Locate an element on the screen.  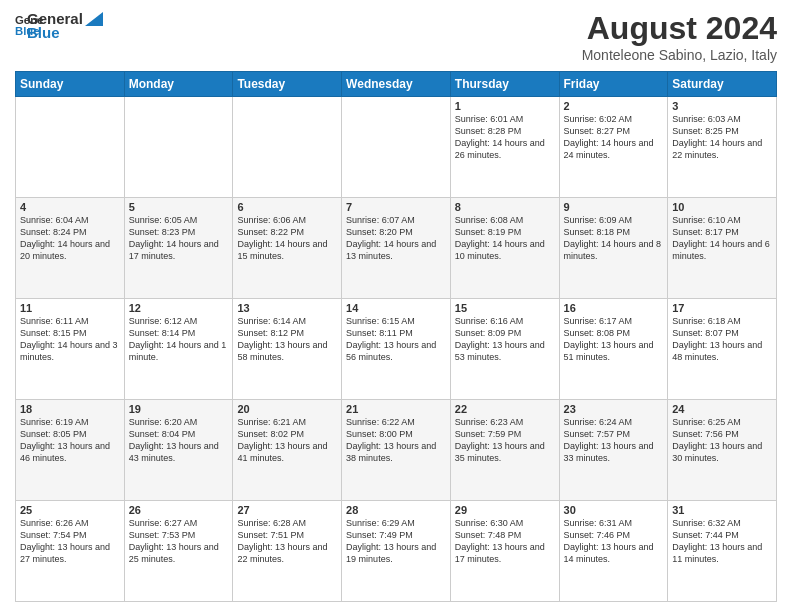
day-info: Sunrise: 6:23 AMSunset: 7:59 PMDaylight:… is located at coordinates (505, 440).